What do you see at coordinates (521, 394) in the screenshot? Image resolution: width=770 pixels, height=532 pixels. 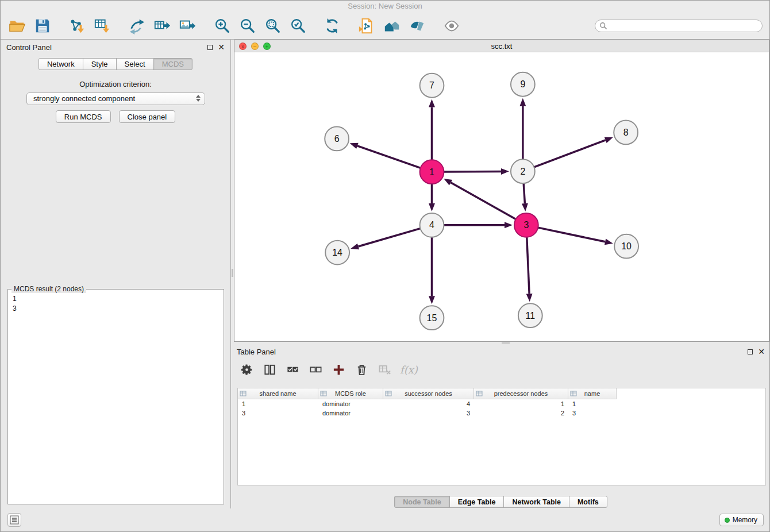 I see `column-header-predecessor-nodes: predecessor nodes` at bounding box center [521, 394].